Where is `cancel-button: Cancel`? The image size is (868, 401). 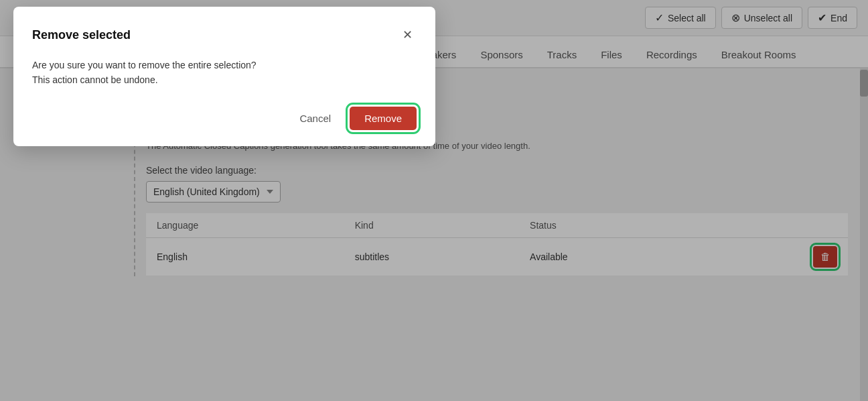 cancel-button: Cancel is located at coordinates (315, 118).